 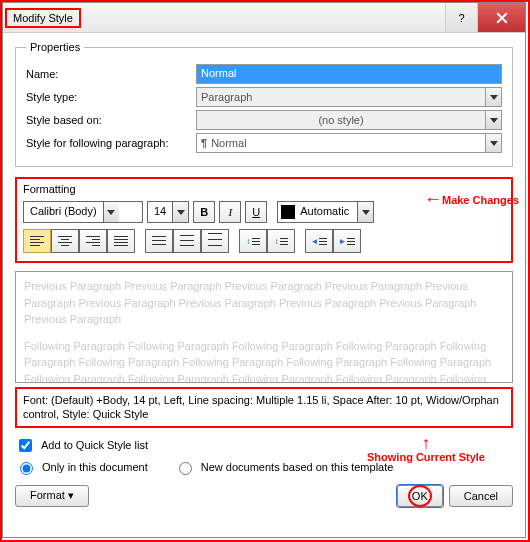 What do you see at coordinates (480, 200) in the screenshot?
I see `annotation-make-changes: Make Changes` at bounding box center [480, 200].